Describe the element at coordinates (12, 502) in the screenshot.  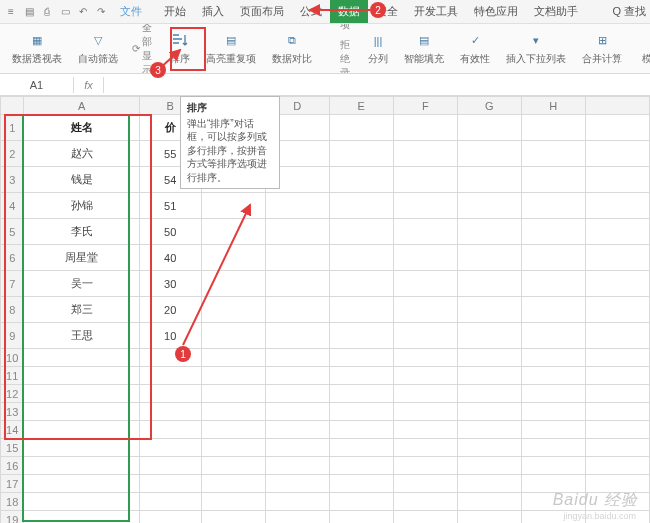
I see `row-header: 18` at that location.